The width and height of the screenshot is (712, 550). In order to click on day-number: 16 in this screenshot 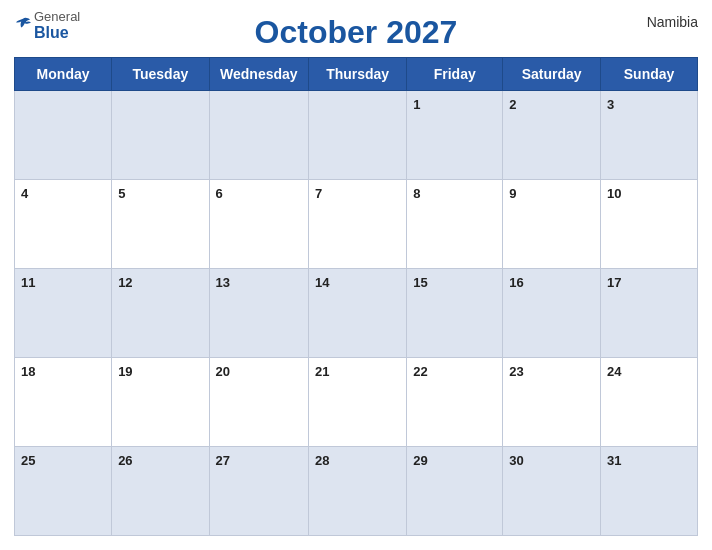, I will do `click(516, 282)`.